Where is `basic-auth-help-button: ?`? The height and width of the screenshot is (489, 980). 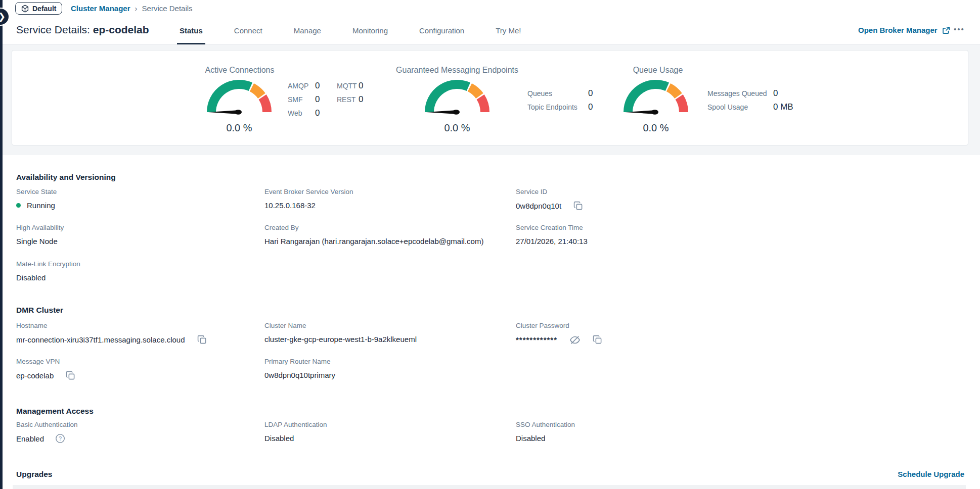
basic-auth-help-button: ? is located at coordinates (60, 438).